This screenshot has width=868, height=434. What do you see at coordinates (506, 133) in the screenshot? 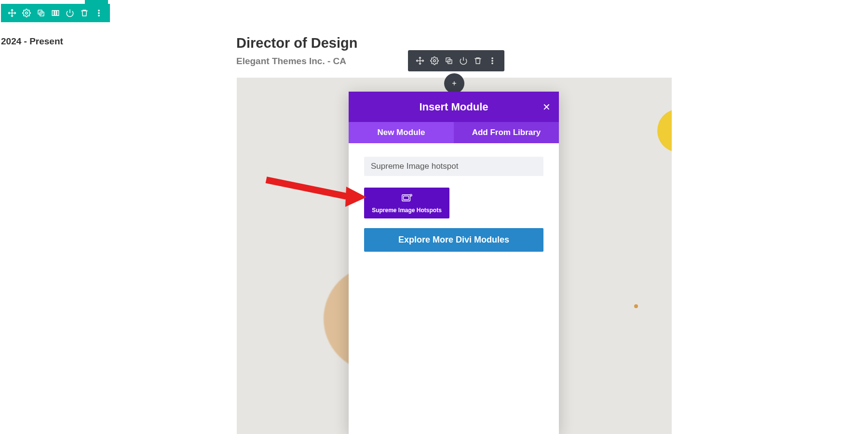
I see `tab-add-from-library: Add From Library` at bounding box center [506, 133].